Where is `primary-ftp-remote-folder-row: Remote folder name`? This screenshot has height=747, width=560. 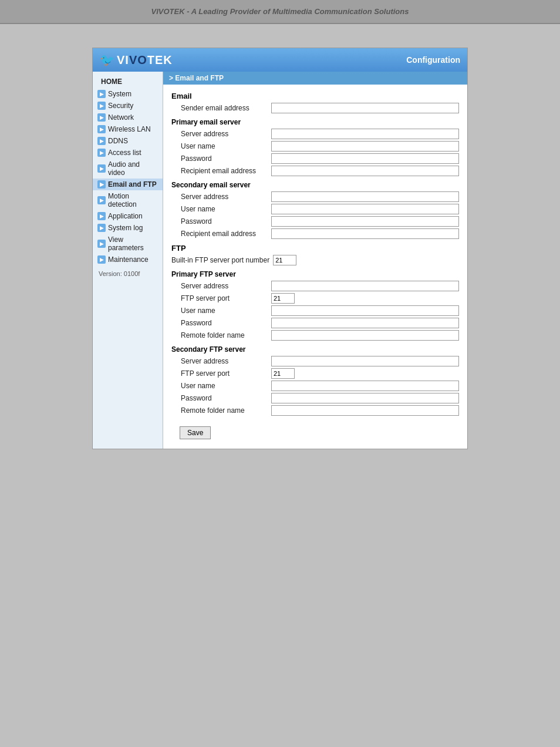 primary-ftp-remote-folder-row: Remote folder name is located at coordinates (315, 335).